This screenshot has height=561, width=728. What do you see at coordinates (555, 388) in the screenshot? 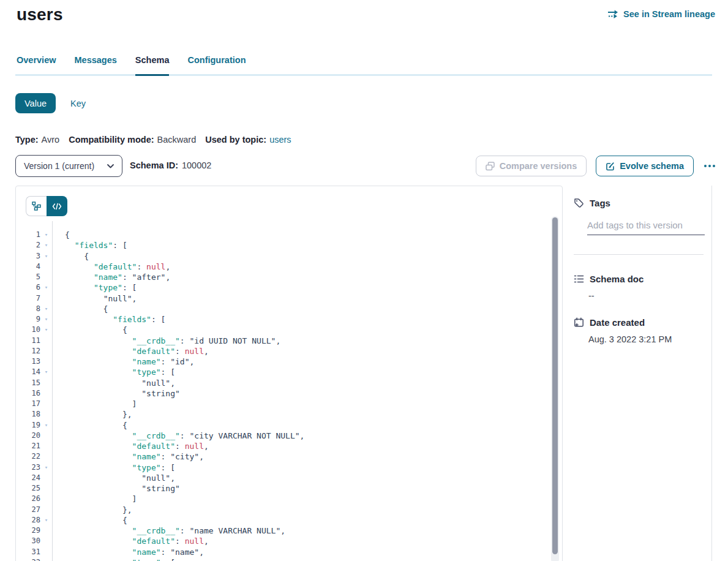
I see `editor-scrollbar` at bounding box center [555, 388].